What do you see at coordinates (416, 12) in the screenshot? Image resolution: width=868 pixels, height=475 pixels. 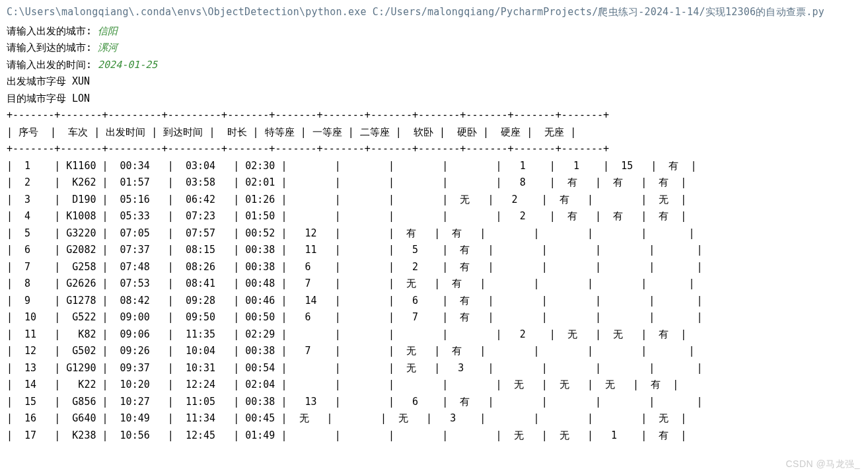 I see `command-text: C:\Users\malongqiang\.conda\envs\ObjectD…` at bounding box center [416, 12].